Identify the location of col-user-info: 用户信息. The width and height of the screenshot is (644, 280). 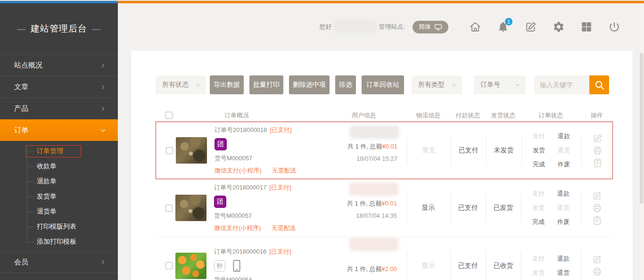
(364, 115).